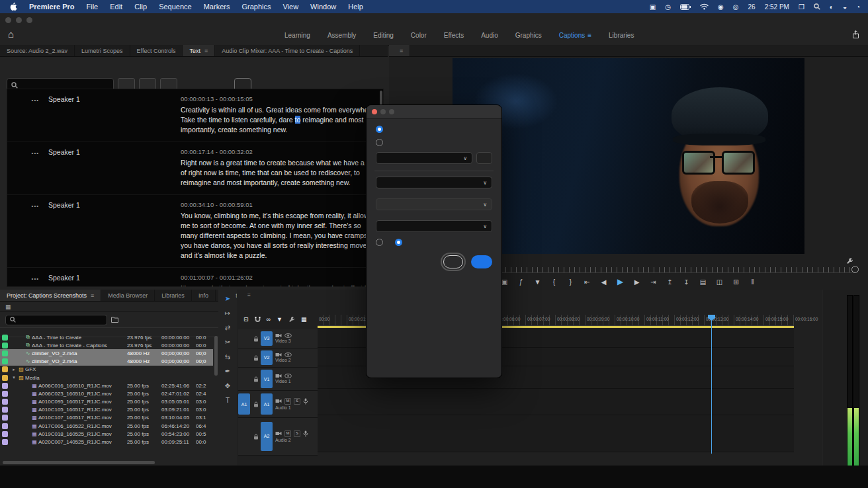 Image resolution: width=868 pixels, height=488 pixels. What do you see at coordinates (297, 401) in the screenshot?
I see `solo-button: S` at bounding box center [297, 401].